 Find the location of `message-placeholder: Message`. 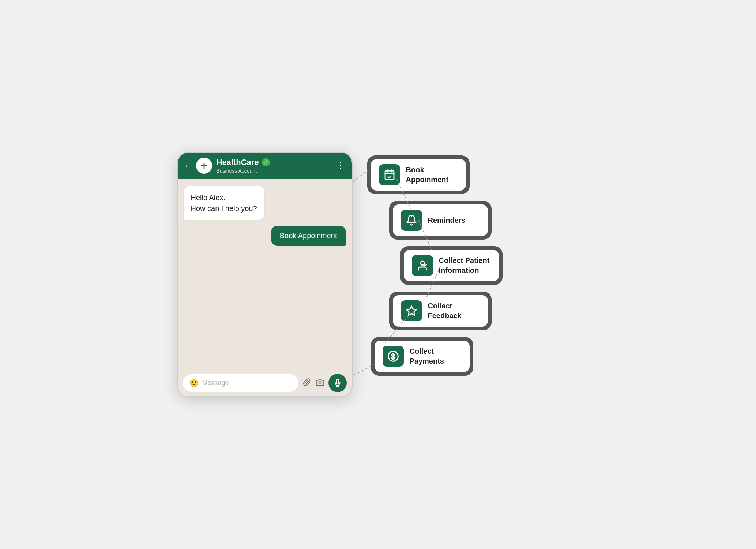

message-placeholder: Message is located at coordinates (216, 383).